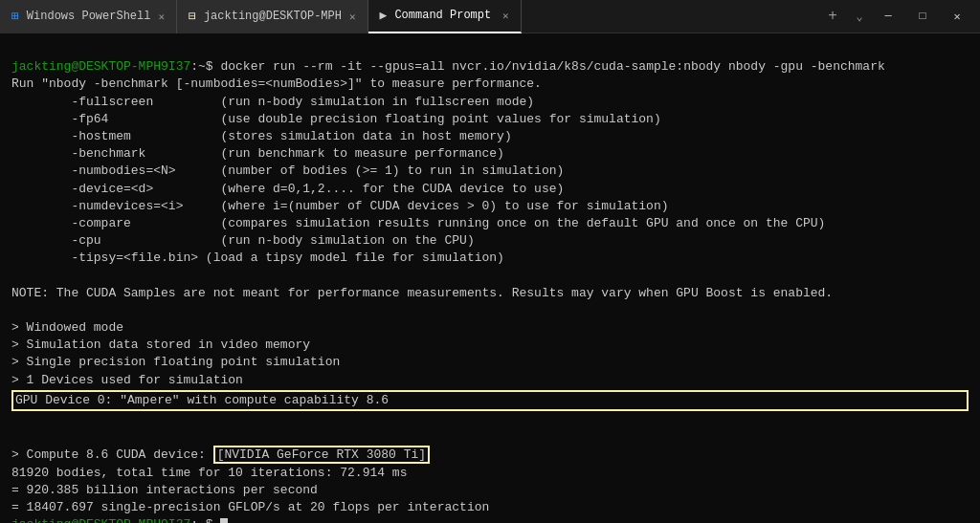 The height and width of the screenshot is (523, 980). I want to click on command-text: docker run --rm -it --gpus=all nvcr.io/n…, so click(552, 67).